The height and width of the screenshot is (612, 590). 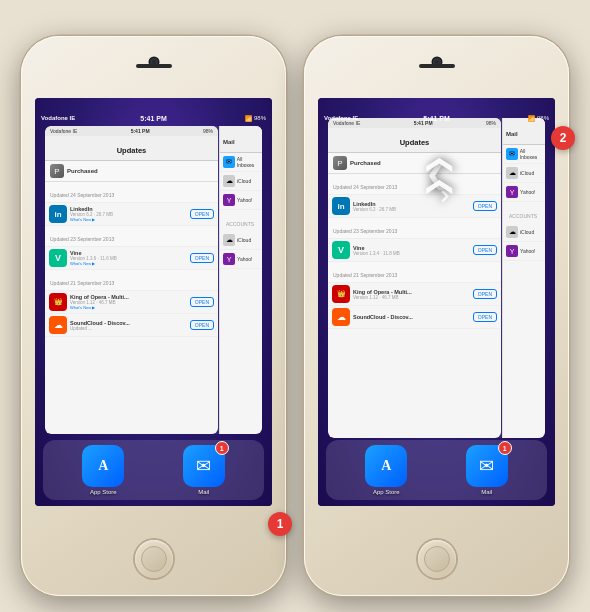 I want to click on carrier-2: Vodafone IE, so click(x=341, y=118).